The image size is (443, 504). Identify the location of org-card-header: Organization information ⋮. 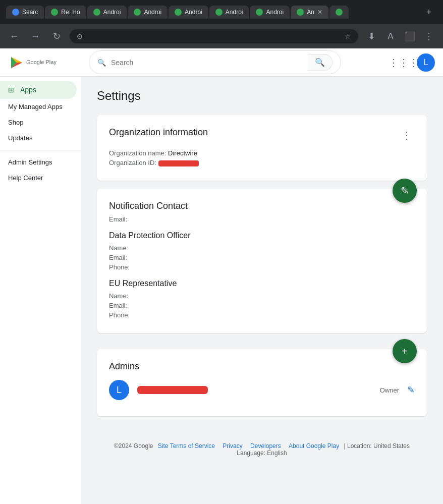
(262, 135).